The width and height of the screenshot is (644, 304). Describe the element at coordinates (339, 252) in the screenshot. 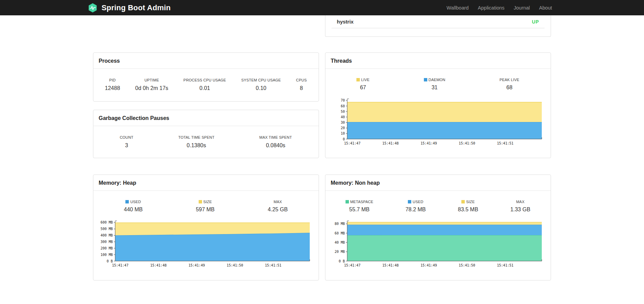

I see `svg-text: 20 MB` at that location.